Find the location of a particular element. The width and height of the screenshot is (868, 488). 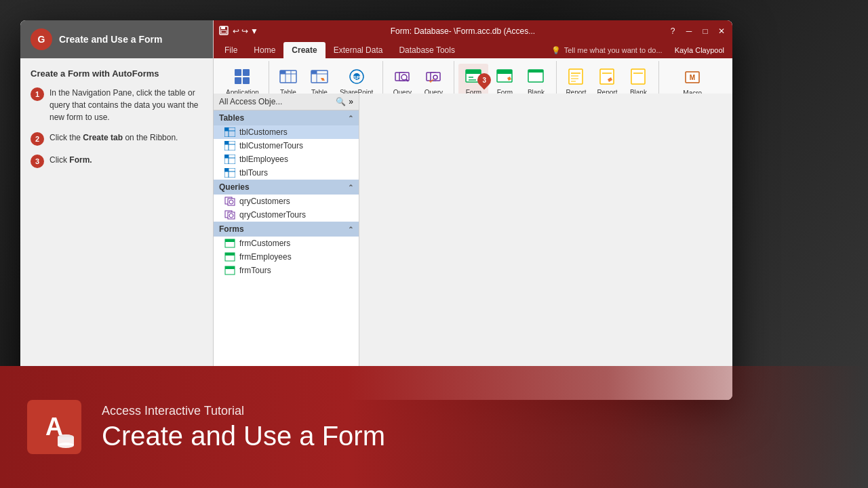

tab-file: File is located at coordinates (231, 50).